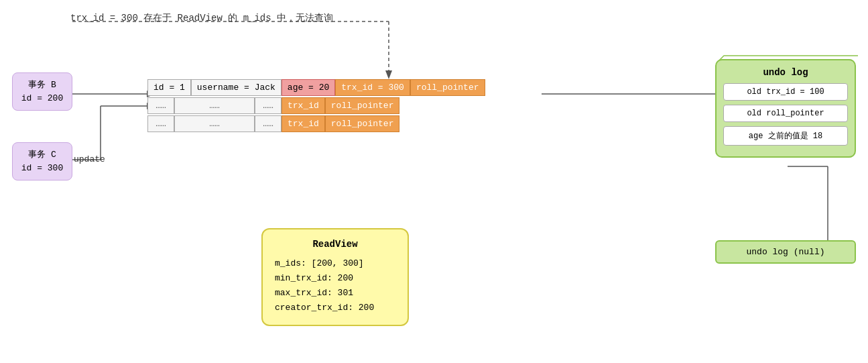 This screenshot has width=868, height=363. I want to click on undo-log-title: undo log, so click(786, 72).